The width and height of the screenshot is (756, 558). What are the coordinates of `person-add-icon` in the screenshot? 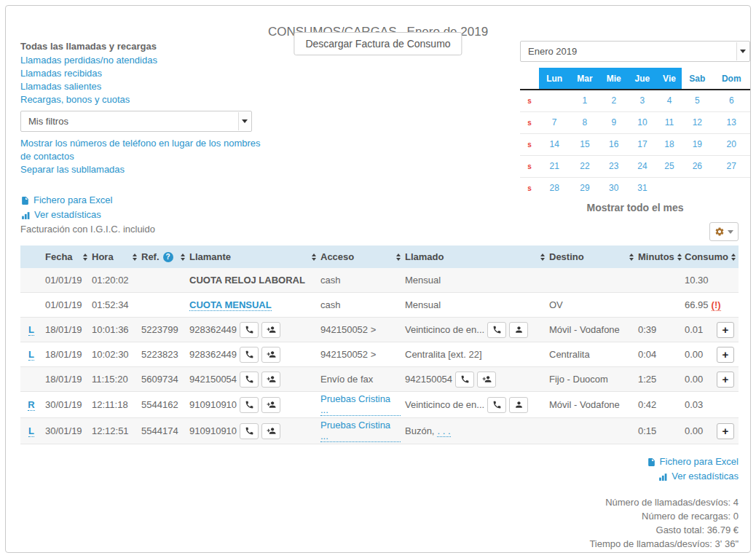 It's located at (487, 379).